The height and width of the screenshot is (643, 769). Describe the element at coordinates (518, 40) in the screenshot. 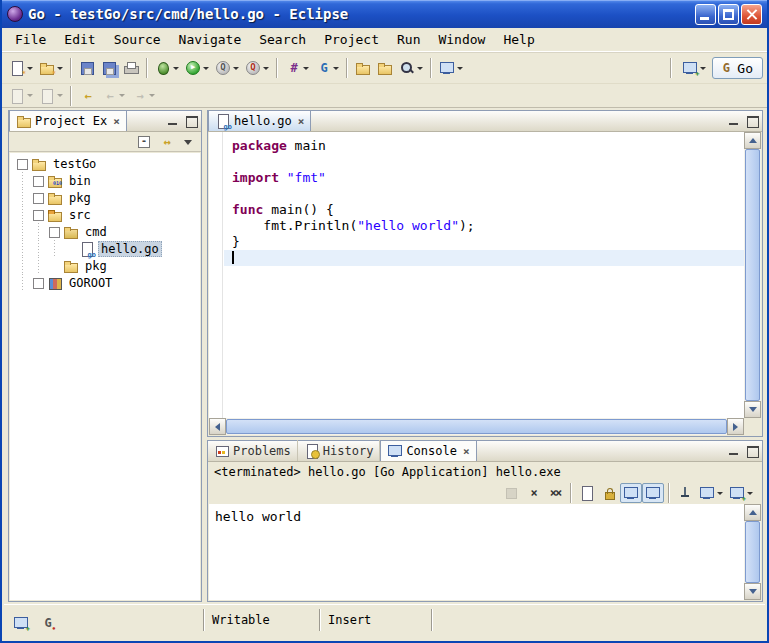

I see `menu-help: Help` at that location.